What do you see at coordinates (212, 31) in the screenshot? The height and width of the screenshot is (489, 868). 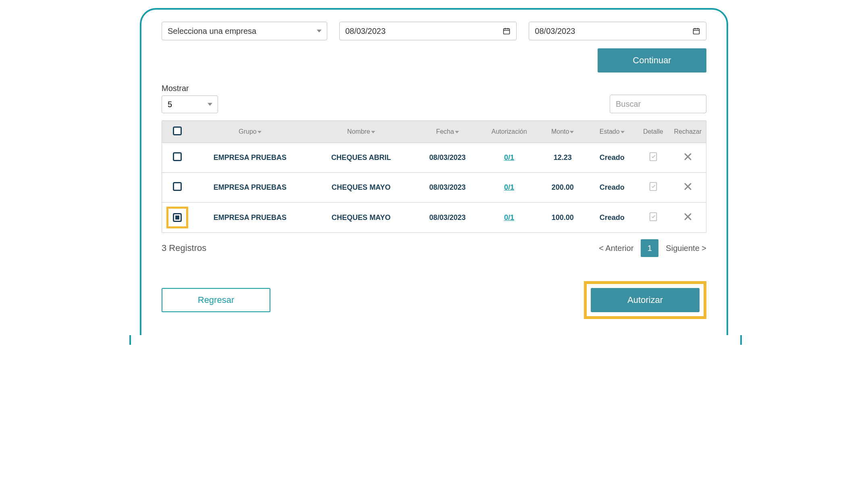 I see `empresa-placeholder: Selecciona una empresa` at bounding box center [212, 31].